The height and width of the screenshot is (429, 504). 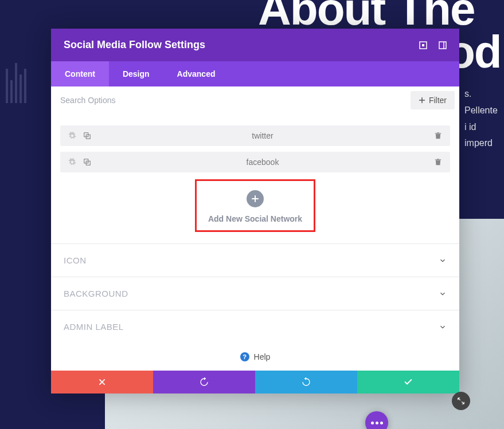 What do you see at coordinates (255, 219) in the screenshot?
I see `add-new-label: Add New Social Network` at bounding box center [255, 219].